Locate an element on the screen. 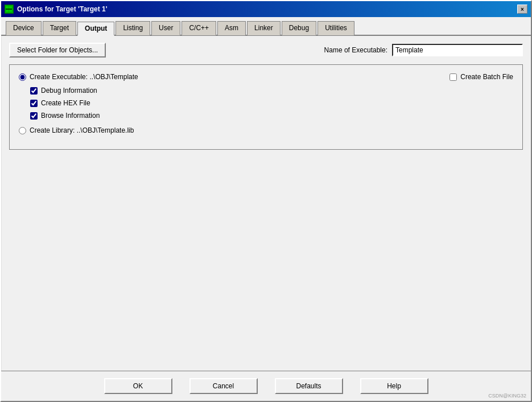 Image resolution: width=532 pixels, height=402 pixels. tab-asm: Asm is located at coordinates (232, 28).